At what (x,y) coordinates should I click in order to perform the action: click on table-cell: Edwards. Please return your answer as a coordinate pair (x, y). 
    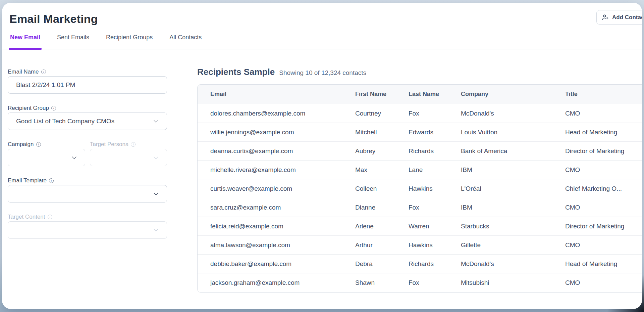
    Looking at the image, I should click on (435, 132).